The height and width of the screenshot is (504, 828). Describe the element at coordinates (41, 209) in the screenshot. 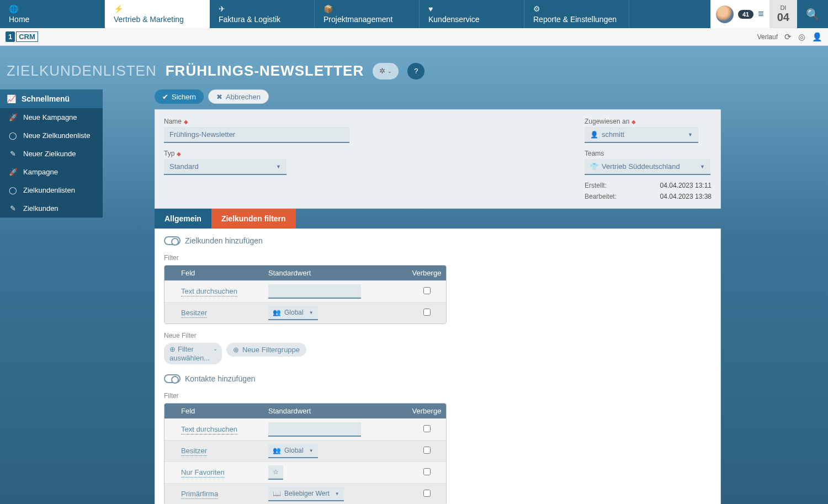

I see `sidebar-item-label: Zielkunden` at that location.